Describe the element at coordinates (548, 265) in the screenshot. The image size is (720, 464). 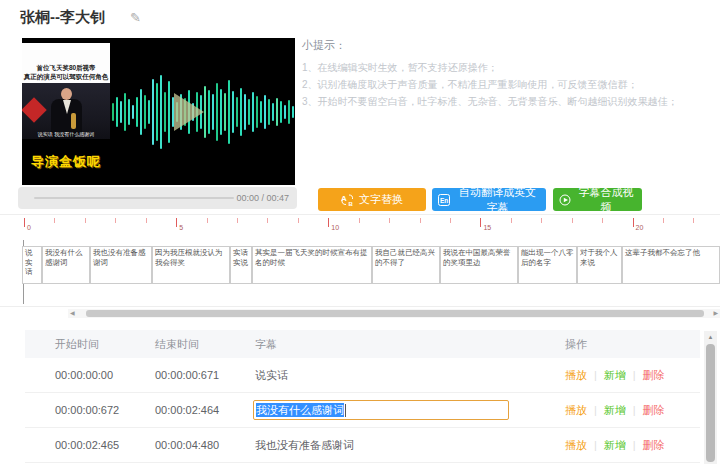
I see `track-segment: 能出现一个八零后的名字` at that location.